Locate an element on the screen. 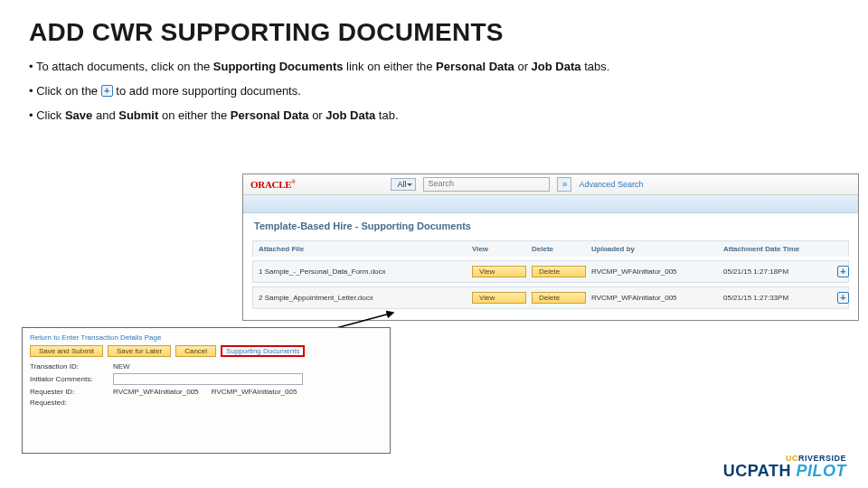 This screenshot has width=868, height=488. col-delete: Delete is located at coordinates (559, 249).